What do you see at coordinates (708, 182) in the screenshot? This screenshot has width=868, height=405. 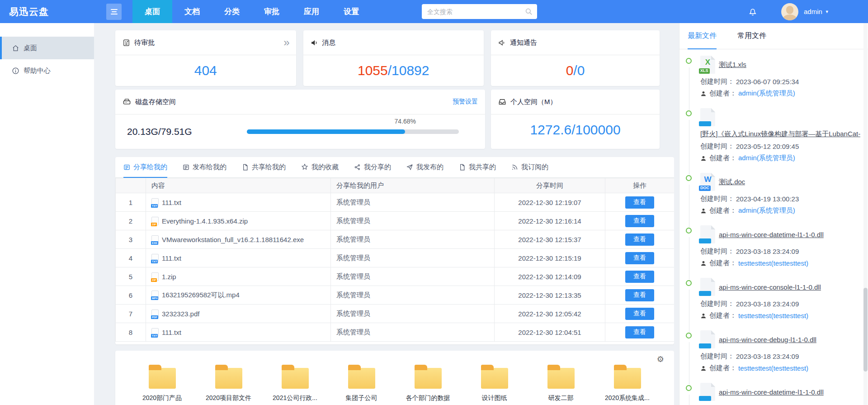 I see `file-icon-large: W DOC` at bounding box center [708, 182].